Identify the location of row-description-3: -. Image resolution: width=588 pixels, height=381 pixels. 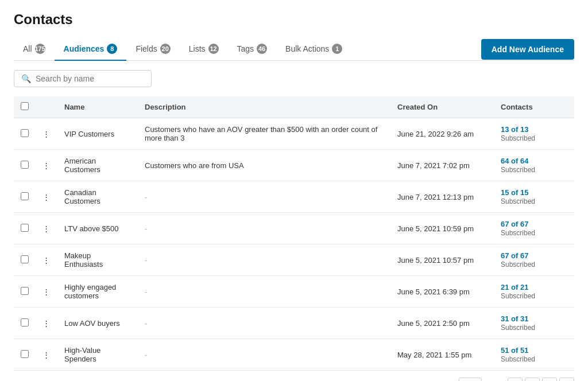
(264, 228).